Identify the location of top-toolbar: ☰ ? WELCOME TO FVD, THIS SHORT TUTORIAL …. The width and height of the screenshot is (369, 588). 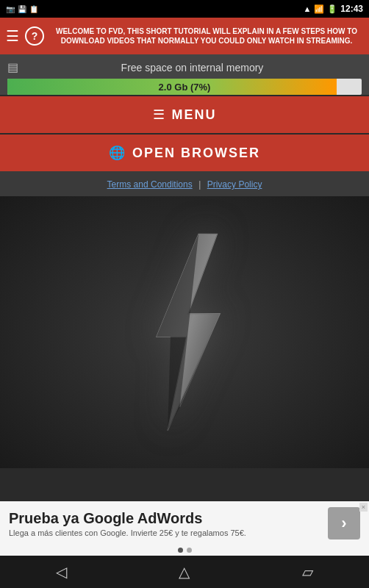
(184, 36).